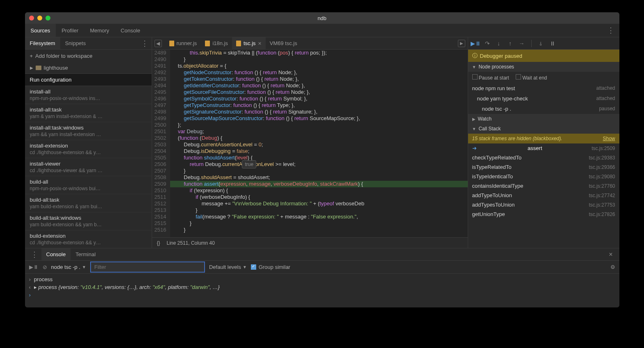  I want to click on add-folder-button: + Add folder to workspace, so click(89, 56).